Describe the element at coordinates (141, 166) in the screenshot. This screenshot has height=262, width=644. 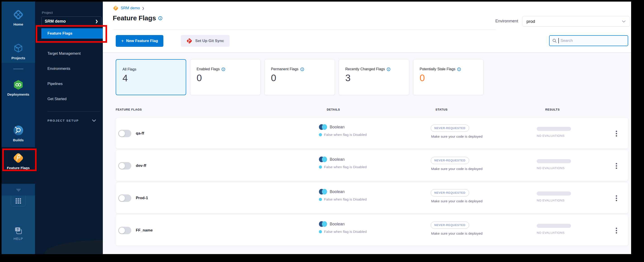
I see `flag-name: dev-ff` at that location.